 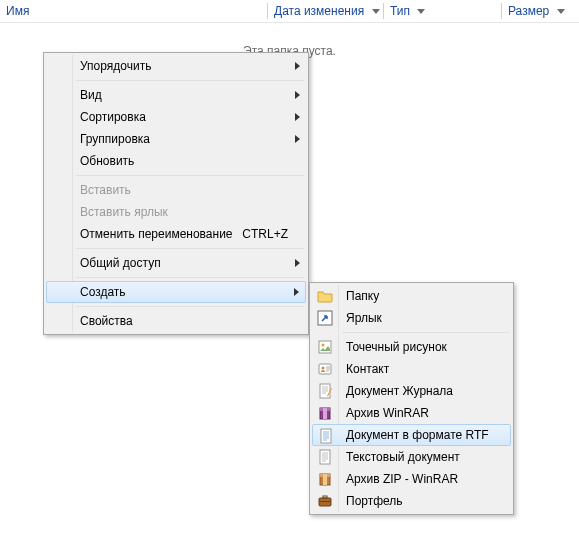 I want to click on bitmap-icon, so click(x=325, y=347).